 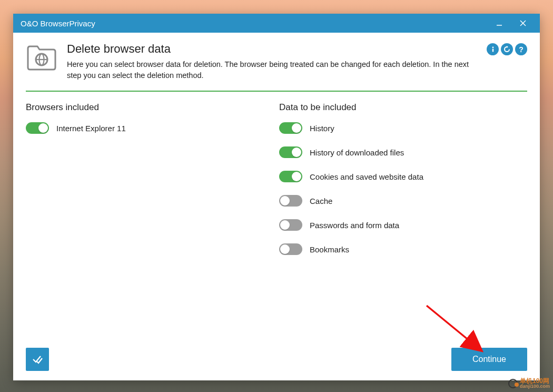 I want to click on browser-item-0-row: Internet Explorer 11, so click(x=150, y=128).